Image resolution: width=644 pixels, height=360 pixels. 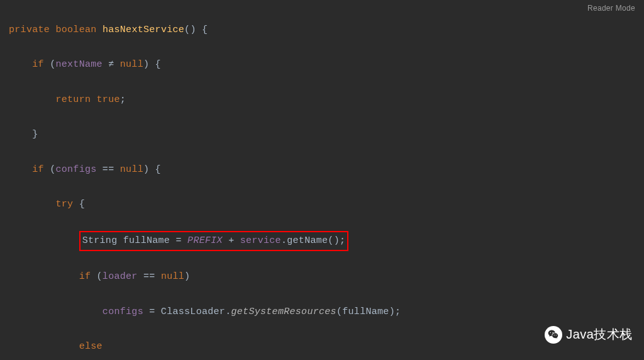 I want to click on wechat-icon, so click(x=553, y=335).